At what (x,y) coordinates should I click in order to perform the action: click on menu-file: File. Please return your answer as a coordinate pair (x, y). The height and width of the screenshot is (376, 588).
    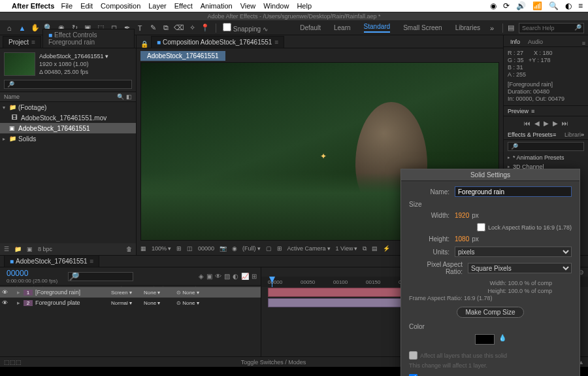
    Looking at the image, I should click on (67, 6).